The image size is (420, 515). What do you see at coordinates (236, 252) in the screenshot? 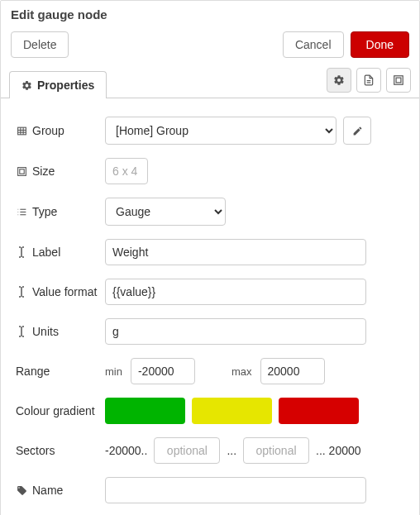
I see `label-input` at bounding box center [236, 252].